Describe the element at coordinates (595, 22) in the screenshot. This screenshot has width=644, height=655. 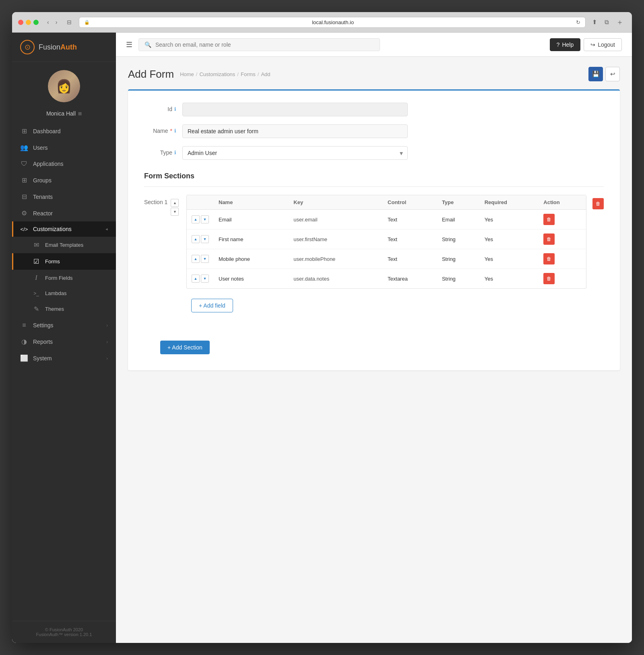
I see `share-button: ⬆` at that location.